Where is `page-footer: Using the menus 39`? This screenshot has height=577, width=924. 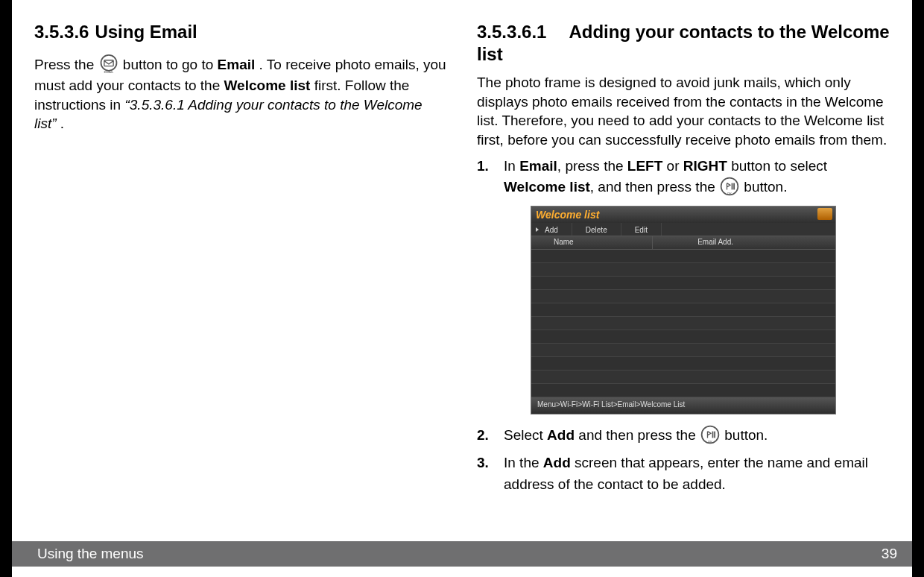 page-footer: Using the menus 39 is located at coordinates (462, 554).